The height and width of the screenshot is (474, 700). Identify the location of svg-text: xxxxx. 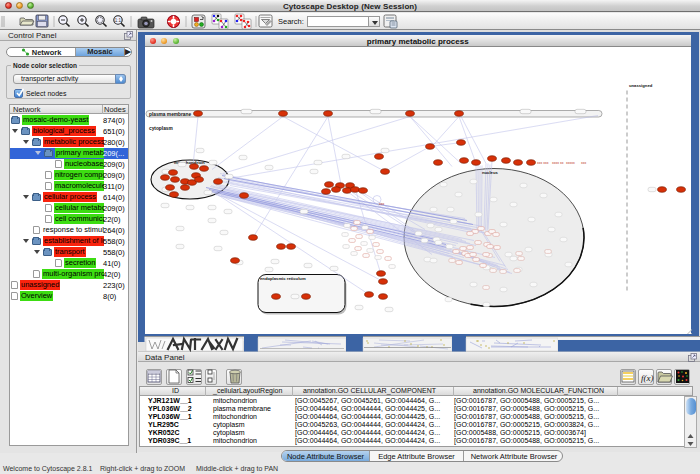
(570, 163).